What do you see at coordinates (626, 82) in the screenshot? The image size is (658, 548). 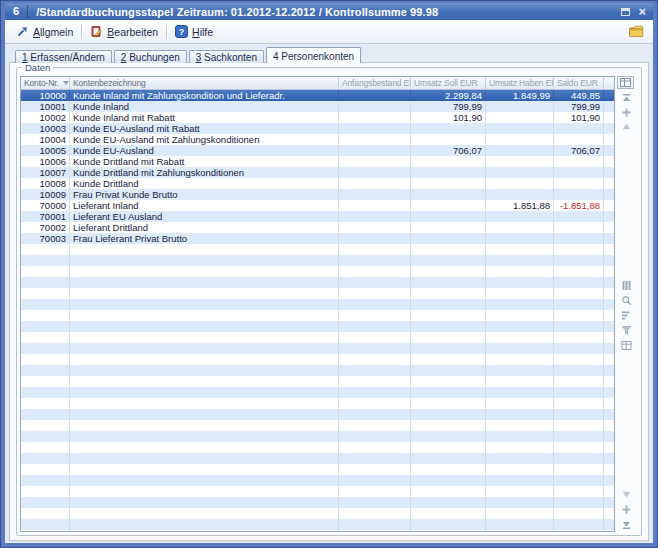 I see `grid-icon` at bounding box center [626, 82].